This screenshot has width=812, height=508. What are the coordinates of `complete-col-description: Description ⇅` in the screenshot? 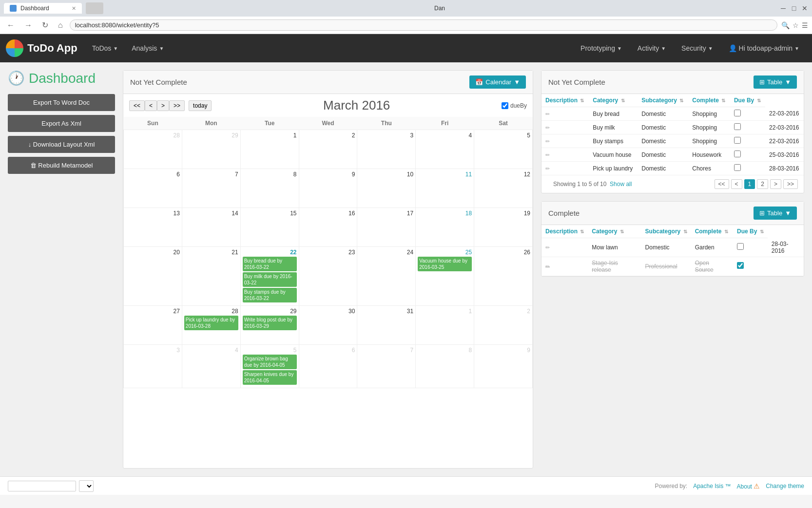 It's located at (564, 232).